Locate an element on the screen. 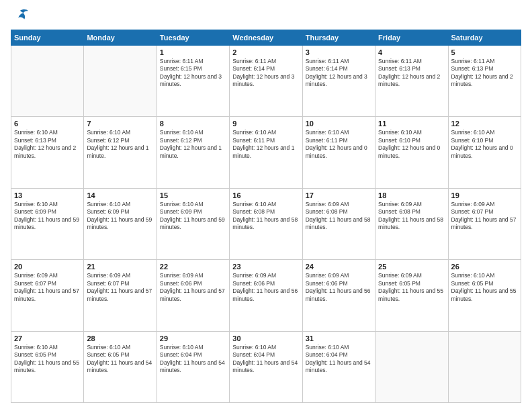  calendar-cell: 16Sunrise: 6:10 AM Sunset: 6:08 PM Dayli… is located at coordinates (266, 224).